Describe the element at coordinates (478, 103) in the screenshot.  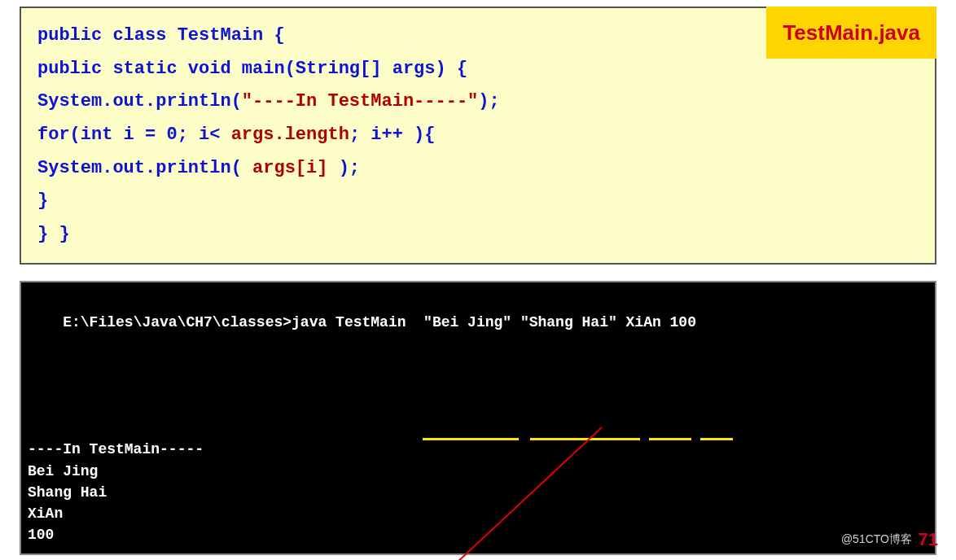
I see `code-line-3: System.out.println("----In TestMain-----…` at that location.